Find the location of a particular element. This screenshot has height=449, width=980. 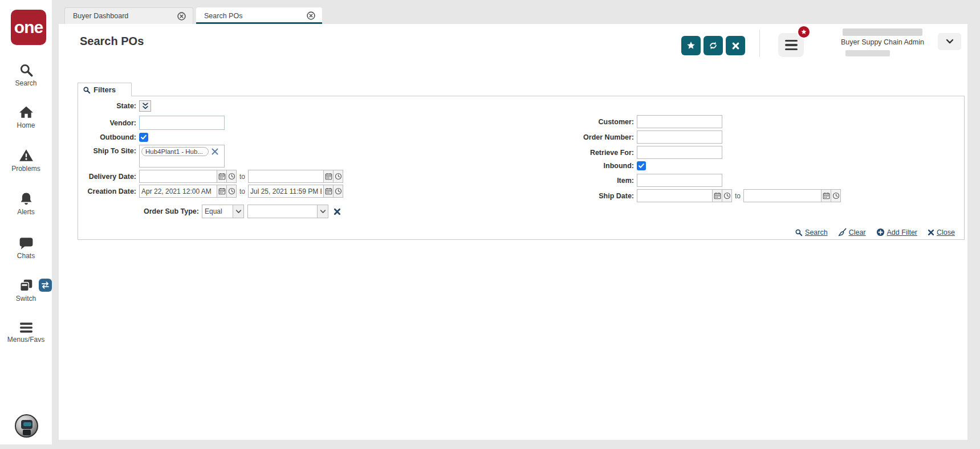

sidebar-item-label: Search is located at coordinates (26, 83).